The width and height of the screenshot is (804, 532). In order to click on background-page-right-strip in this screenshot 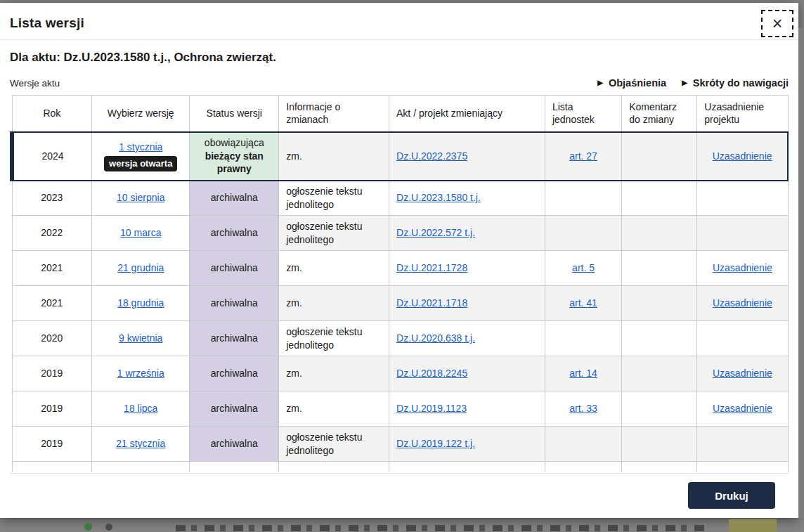, I will do `click(801, 273)`.